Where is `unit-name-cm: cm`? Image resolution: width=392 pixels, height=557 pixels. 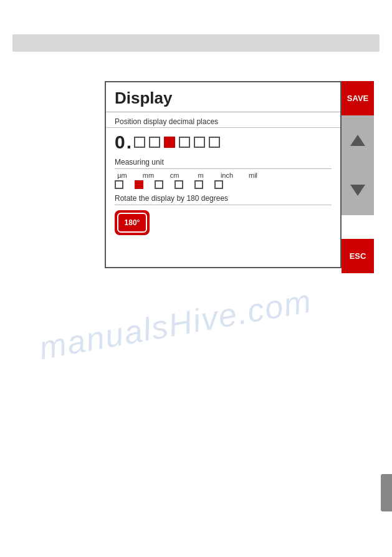
unit-name-cm: cm is located at coordinates (174, 175).